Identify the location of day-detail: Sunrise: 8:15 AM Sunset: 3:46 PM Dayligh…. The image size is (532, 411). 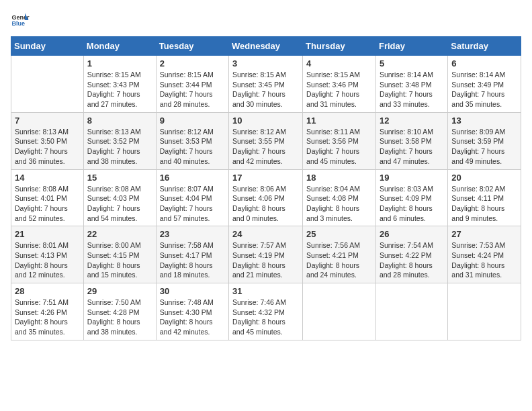
(339, 90).